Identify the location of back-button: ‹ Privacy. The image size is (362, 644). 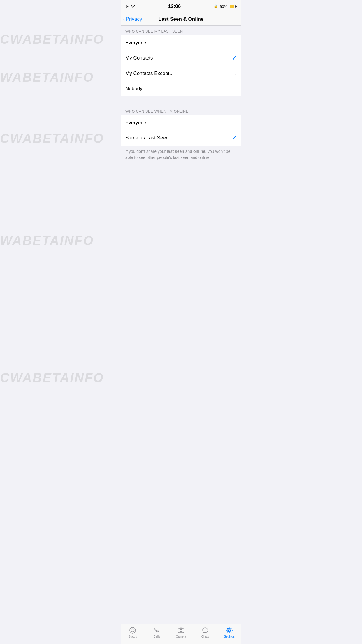
(132, 19).